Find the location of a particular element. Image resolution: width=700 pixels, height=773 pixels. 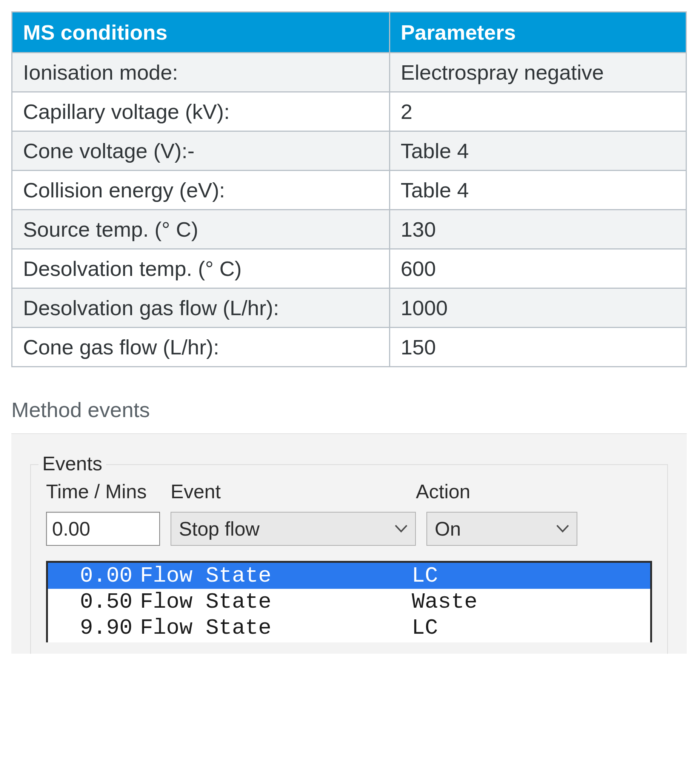

ms-table-header-right: Parameters is located at coordinates (538, 33).